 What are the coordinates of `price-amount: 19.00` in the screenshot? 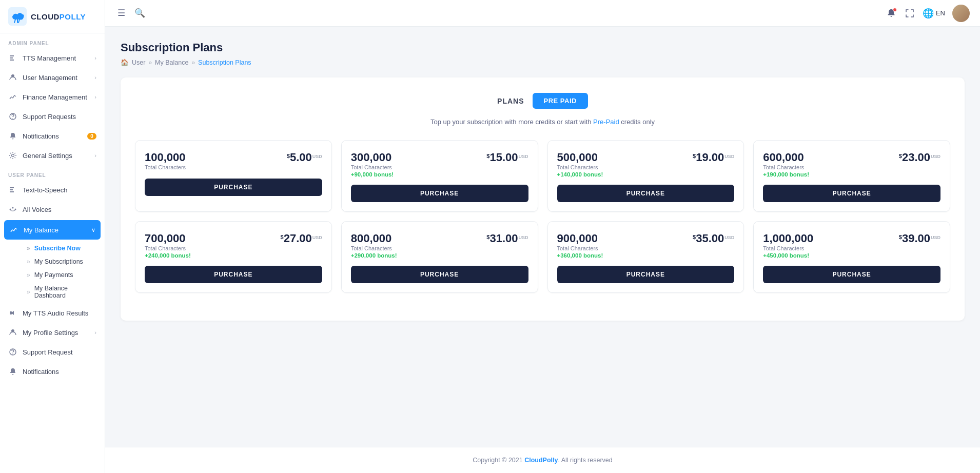 It's located at (710, 157).